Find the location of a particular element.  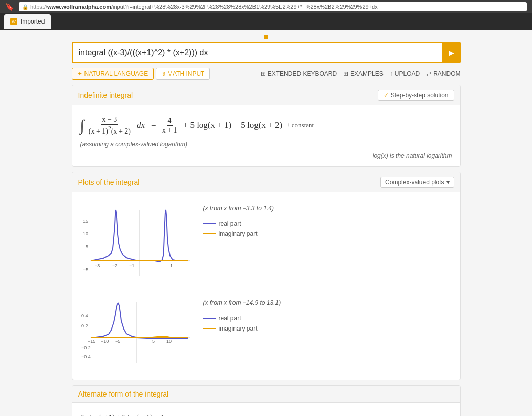

svg-text: −2 is located at coordinates (115, 266).